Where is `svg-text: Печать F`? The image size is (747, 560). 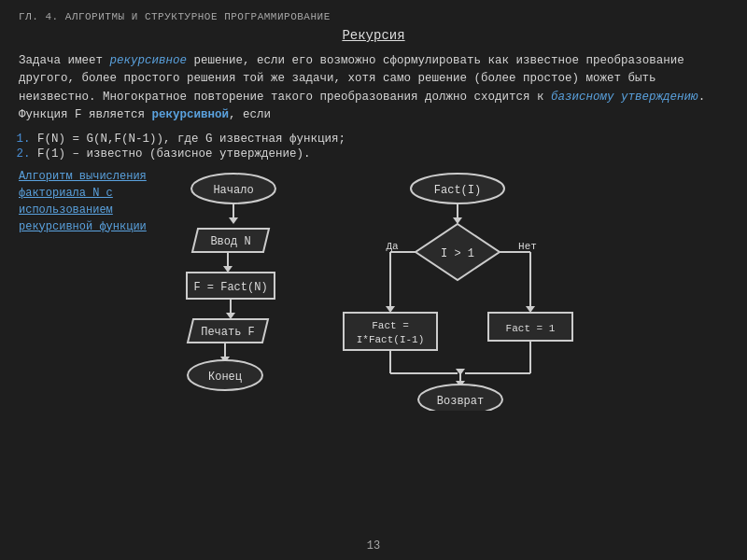
svg-text: Печать F is located at coordinates (228, 332).